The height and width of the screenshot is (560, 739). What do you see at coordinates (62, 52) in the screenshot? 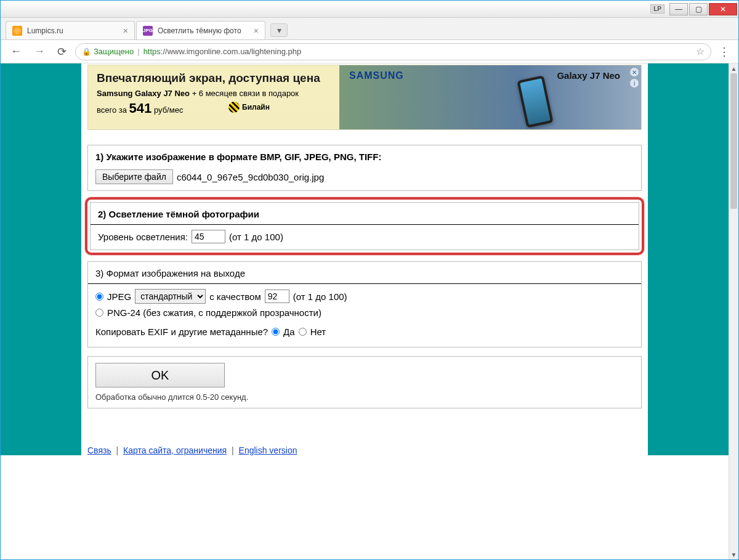
I see `reload-button: ⟳` at bounding box center [62, 52].